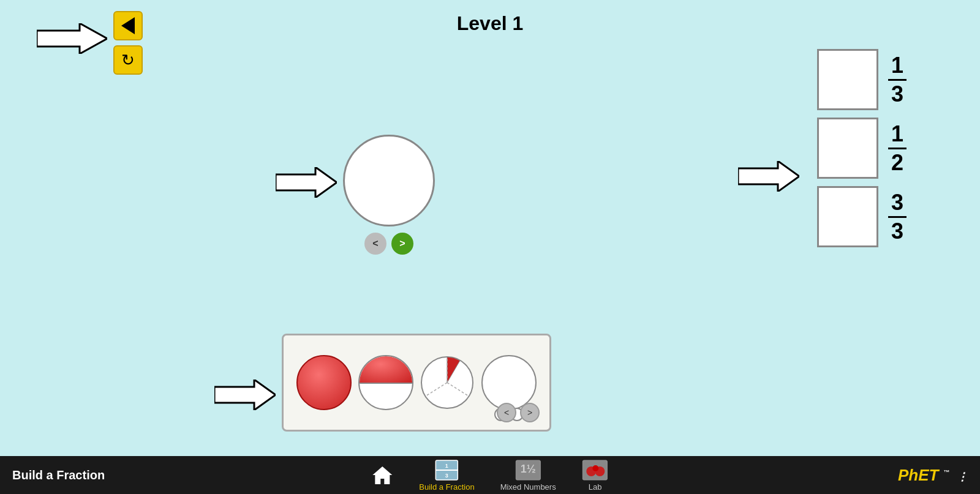 The height and width of the screenshot is (494, 980). What do you see at coordinates (897, 163) in the screenshot?
I see `fraction-denominator-2: 2` at bounding box center [897, 163].